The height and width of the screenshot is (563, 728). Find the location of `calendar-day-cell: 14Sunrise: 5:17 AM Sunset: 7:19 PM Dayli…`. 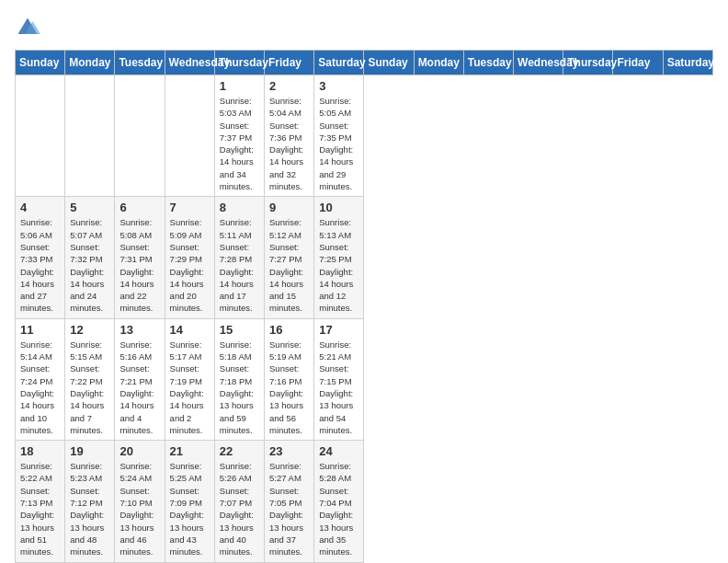

calendar-day-cell: 14Sunrise: 5:17 AM Sunset: 7:19 PM Dayli… is located at coordinates (189, 379).